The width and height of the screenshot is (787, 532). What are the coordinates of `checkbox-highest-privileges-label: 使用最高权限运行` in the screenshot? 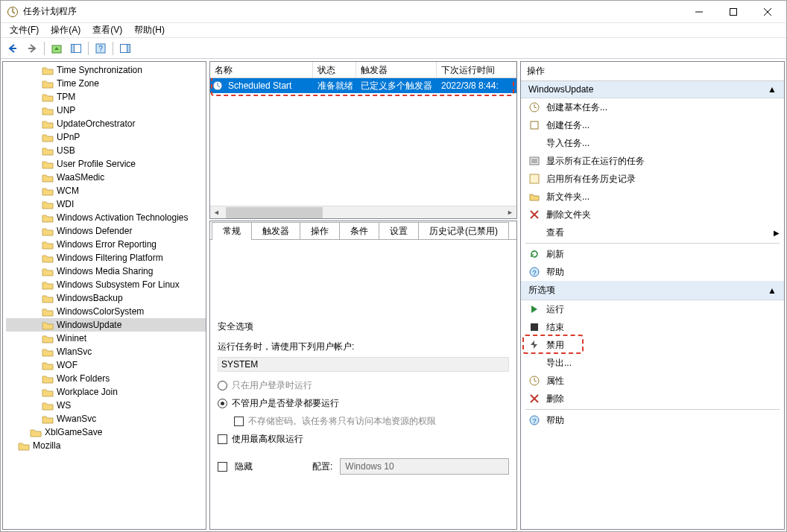 It's located at (268, 440).